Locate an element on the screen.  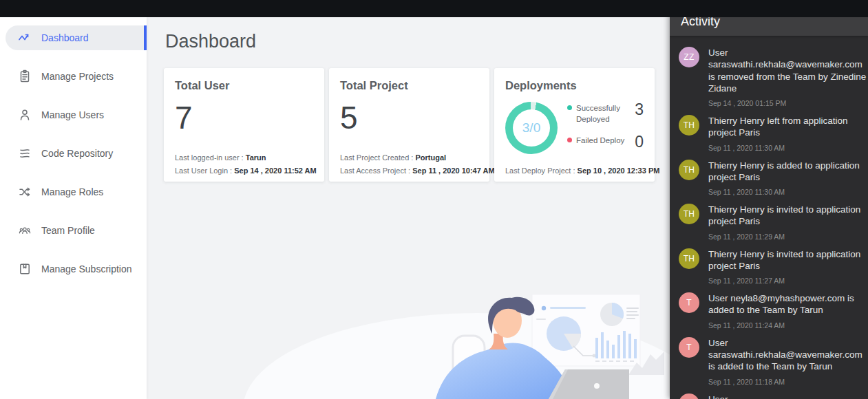
activity-item-body: Thierry Henry left from application proj… is located at coordinates (788, 133).